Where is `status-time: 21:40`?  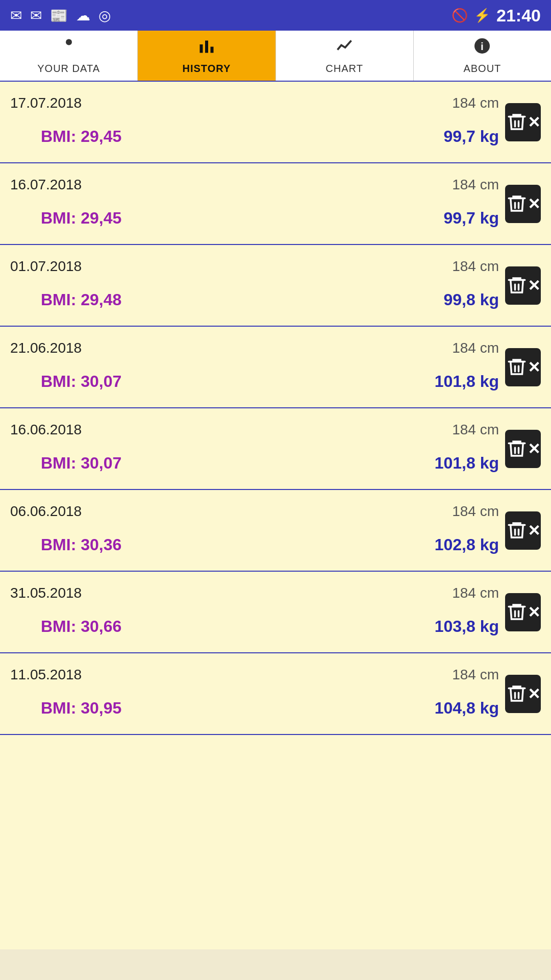 status-time: 21:40 is located at coordinates (518, 15).